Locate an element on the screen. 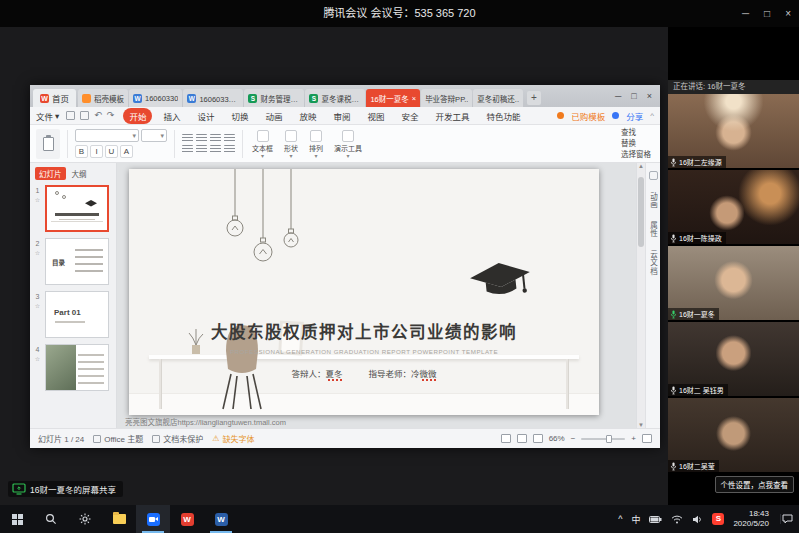 The width and height of the screenshot is (799, 533). protection-label: 文档未保护 is located at coordinates (183, 438).